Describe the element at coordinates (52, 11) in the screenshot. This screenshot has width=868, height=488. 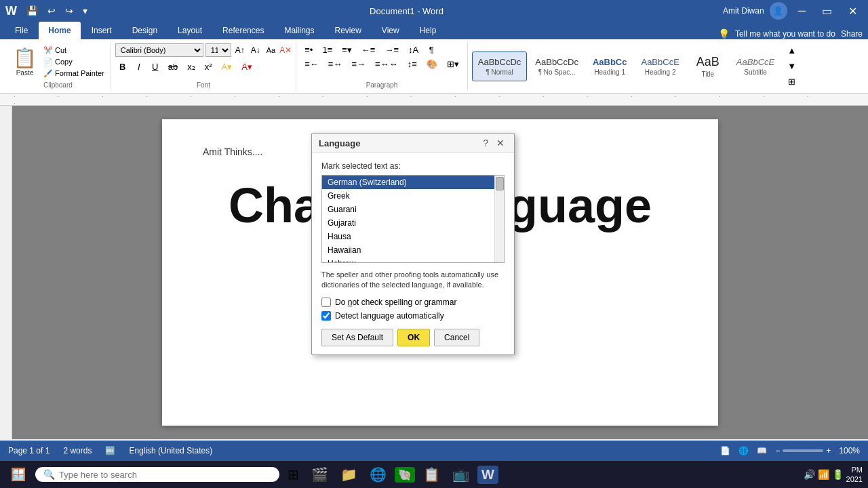
I see `undo-quick-btn: ↩` at that location.